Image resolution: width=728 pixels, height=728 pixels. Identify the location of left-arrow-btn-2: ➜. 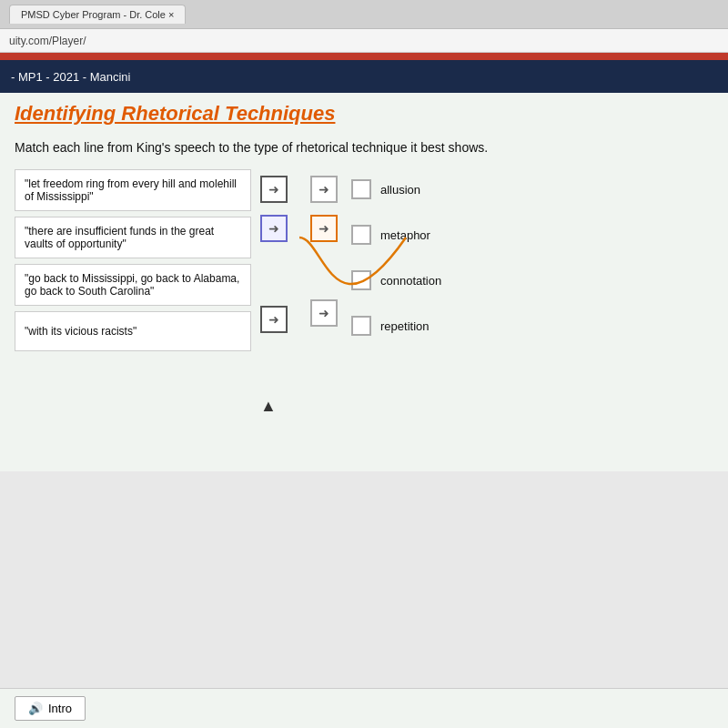
(274, 228).